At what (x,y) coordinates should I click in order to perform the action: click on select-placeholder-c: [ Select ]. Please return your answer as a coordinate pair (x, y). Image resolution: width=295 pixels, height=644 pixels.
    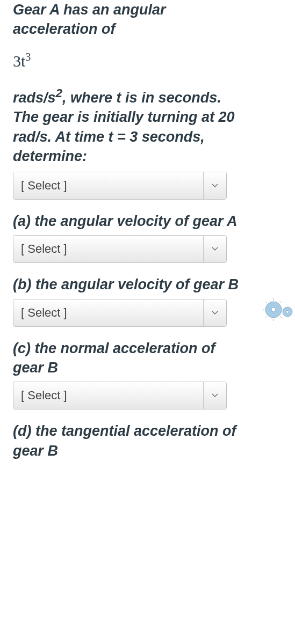
    Looking at the image, I should click on (109, 396).